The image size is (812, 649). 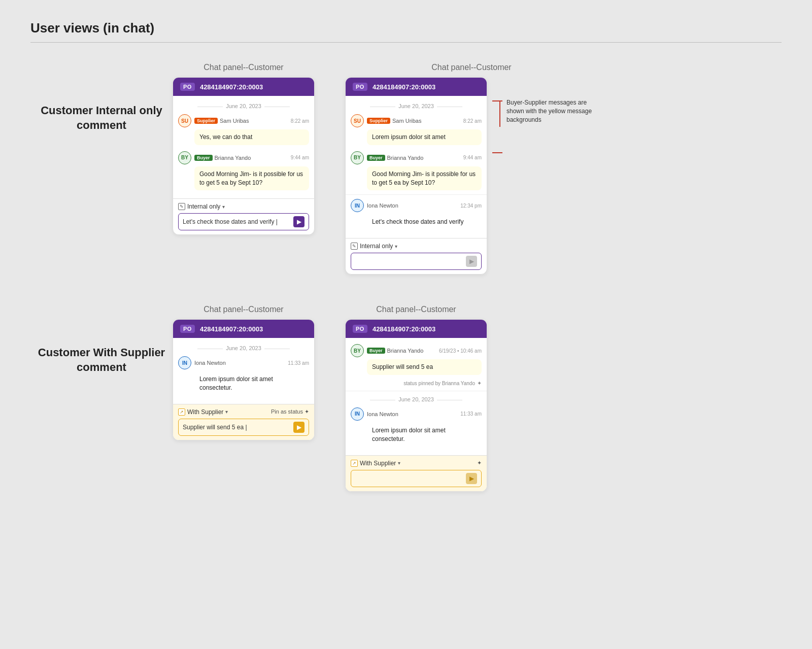 What do you see at coordinates (416, 398) in the screenshot?
I see `panel-column-4: Chat panel--Customer PO 4284184907:20:00…` at bounding box center [416, 398].